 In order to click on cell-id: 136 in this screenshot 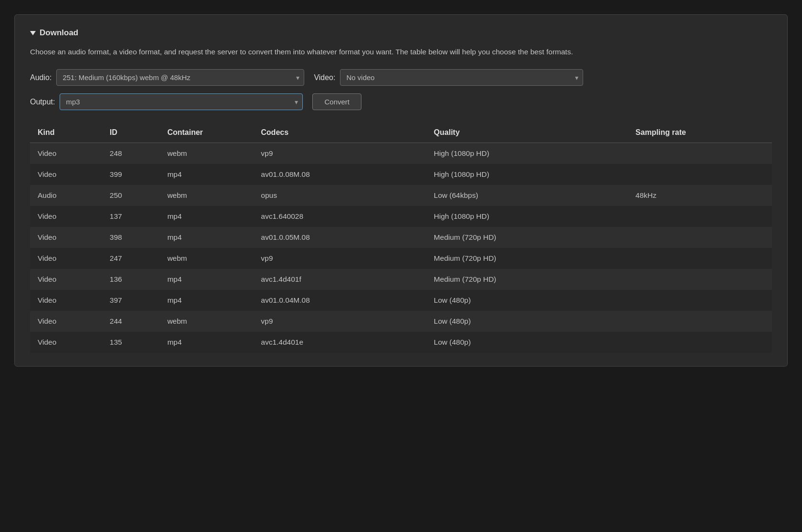, I will do `click(131, 279)`.